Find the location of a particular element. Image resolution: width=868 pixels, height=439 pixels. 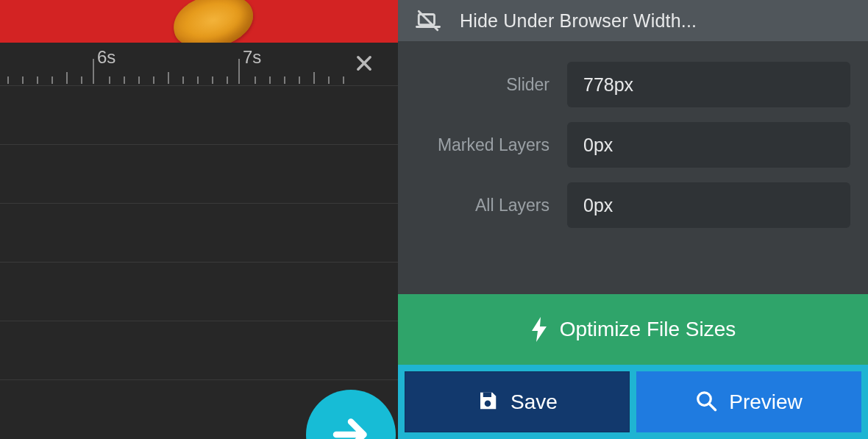

preview-label: Preview is located at coordinates (766, 402).